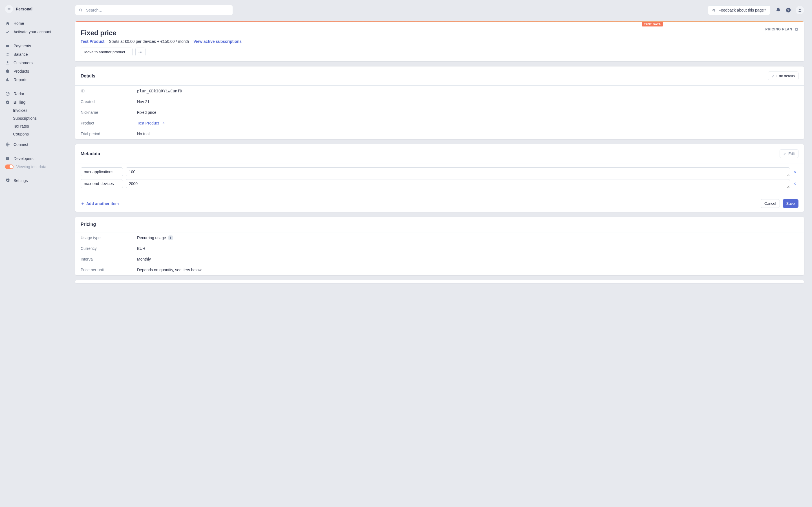 The width and height of the screenshot is (812, 507). What do you see at coordinates (34, 180) in the screenshot?
I see `nav-settings: Settings` at bounding box center [34, 180].